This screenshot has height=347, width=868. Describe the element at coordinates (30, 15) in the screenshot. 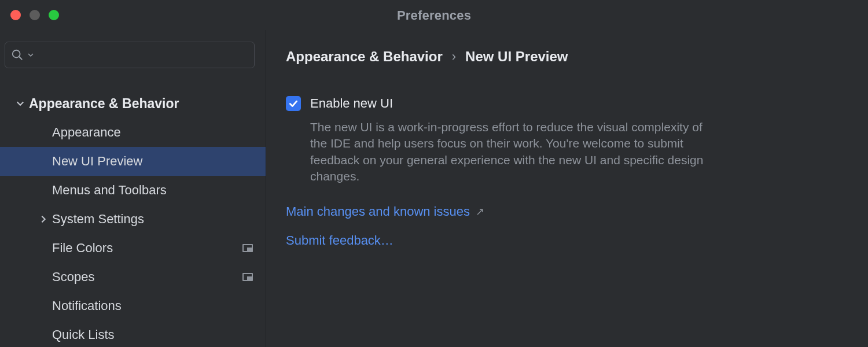

I see `window-controls` at that location.